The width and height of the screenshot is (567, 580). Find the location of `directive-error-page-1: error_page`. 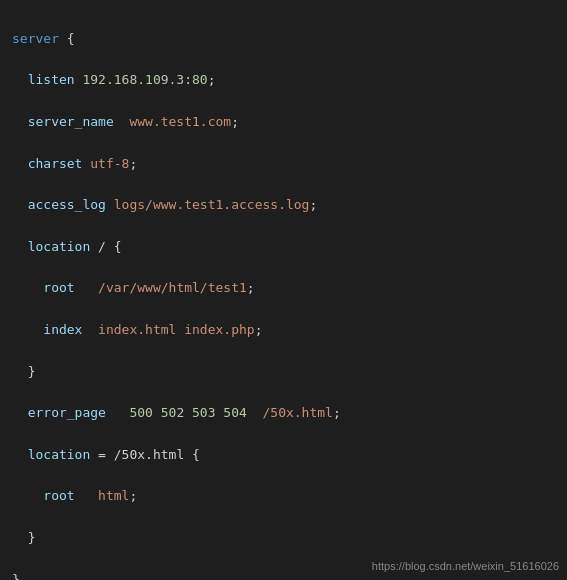

directive-error-page-1: error_page is located at coordinates (67, 412).